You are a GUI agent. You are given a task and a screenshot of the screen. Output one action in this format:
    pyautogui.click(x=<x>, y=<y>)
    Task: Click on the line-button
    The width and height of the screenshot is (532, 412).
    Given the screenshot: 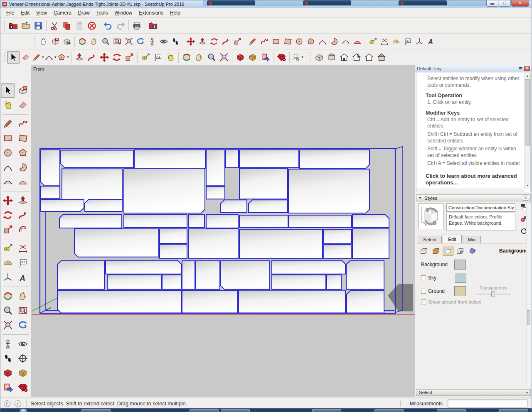 What is the action you would take?
    pyautogui.click(x=8, y=124)
    